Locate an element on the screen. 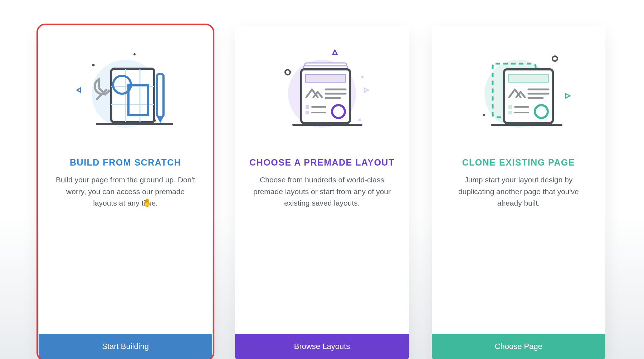 The height and width of the screenshot is (359, 644). card-title: CLONE EXISTING PAGE is located at coordinates (519, 162).